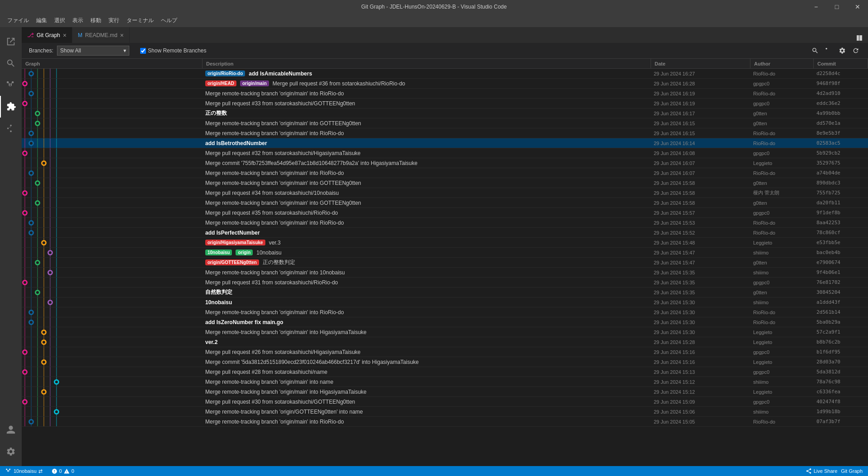 This screenshot has height=476, width=868. What do you see at coordinates (445, 253) in the screenshot?
I see `table-row: 10nobaisuorigin10nobaisu29 Jun 2024 15:4…` at bounding box center [445, 253].